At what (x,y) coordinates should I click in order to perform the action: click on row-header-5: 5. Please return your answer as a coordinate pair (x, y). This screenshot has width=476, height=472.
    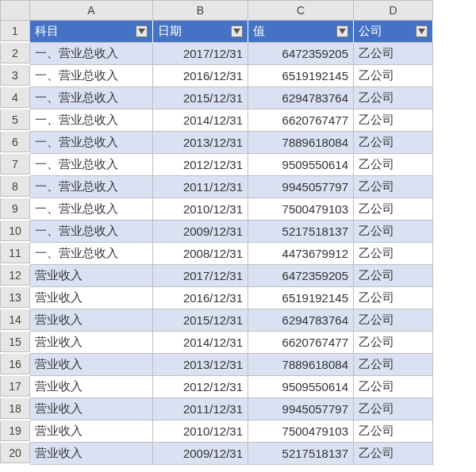
    Looking at the image, I should click on (15, 120).